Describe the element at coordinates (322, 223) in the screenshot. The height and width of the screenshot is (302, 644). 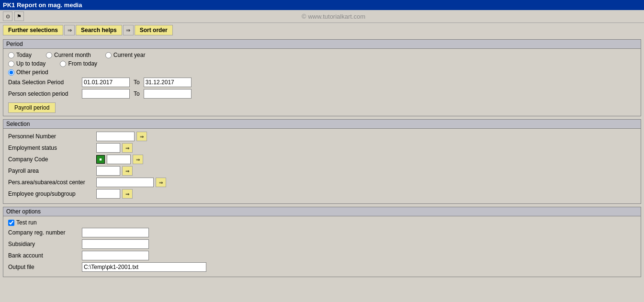
I see `test-run-row: Test run` at that location.